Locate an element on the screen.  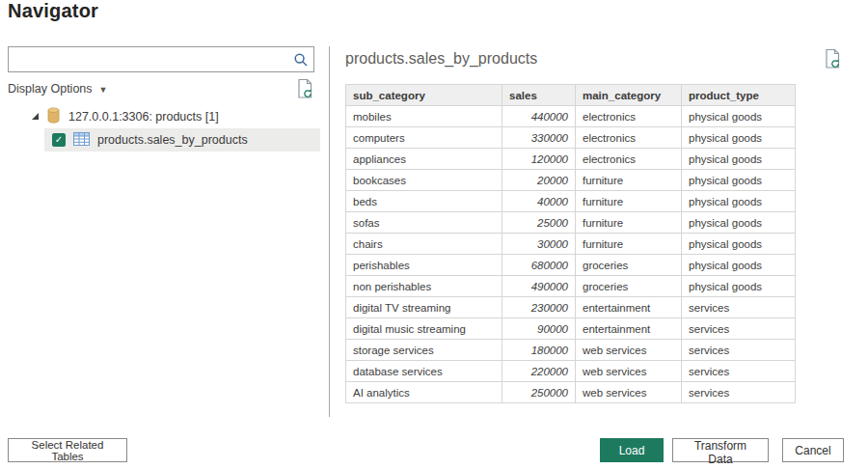
table-cell: sofas is located at coordinates (424, 223).